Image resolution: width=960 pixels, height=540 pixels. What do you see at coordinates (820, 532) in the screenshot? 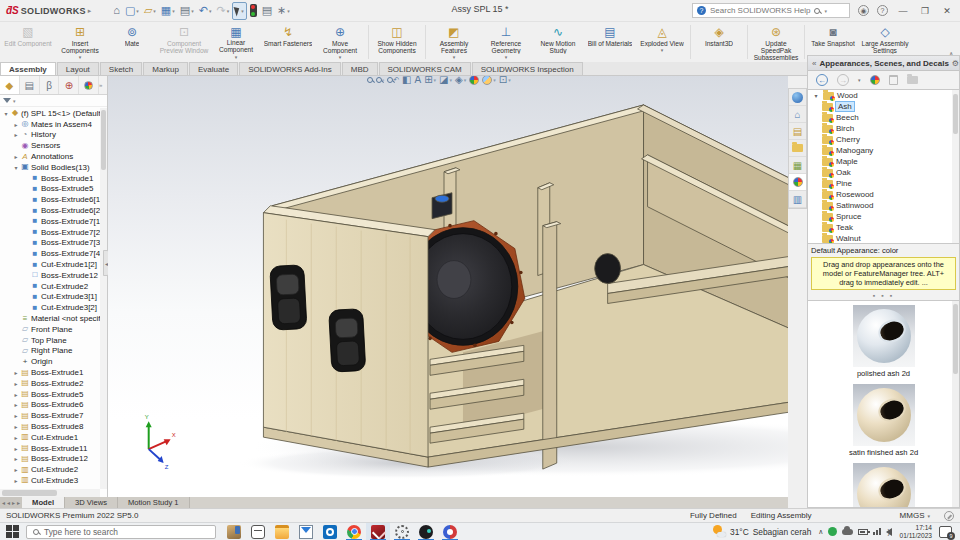
I see `tray-chevron-icon: ∧` at bounding box center [820, 532].